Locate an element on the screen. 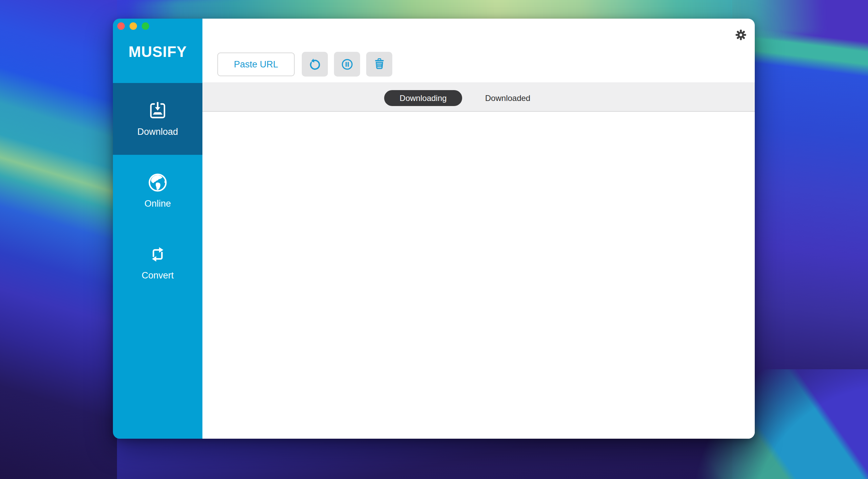 The height and width of the screenshot is (479, 868). toolbar: Paste URL is located at coordinates (479, 50).